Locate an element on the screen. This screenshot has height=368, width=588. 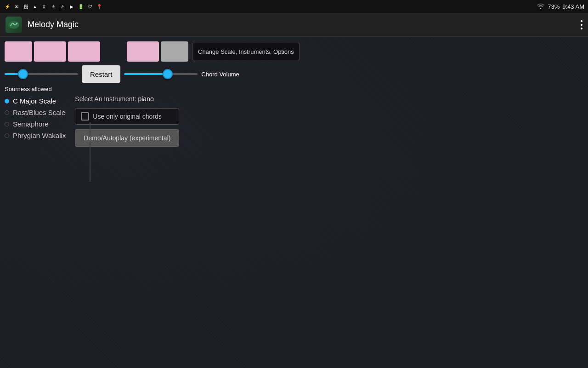
checkbox-container: Use only original chords is located at coordinates (127, 116).